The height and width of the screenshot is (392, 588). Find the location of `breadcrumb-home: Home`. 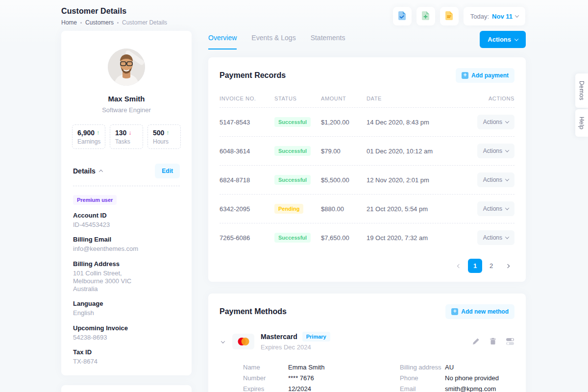

breadcrumb-home: Home is located at coordinates (69, 23).